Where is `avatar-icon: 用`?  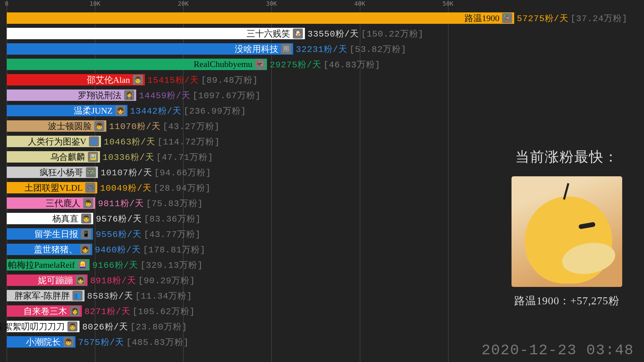
avatar-icon: 用 is located at coordinates (286, 49).